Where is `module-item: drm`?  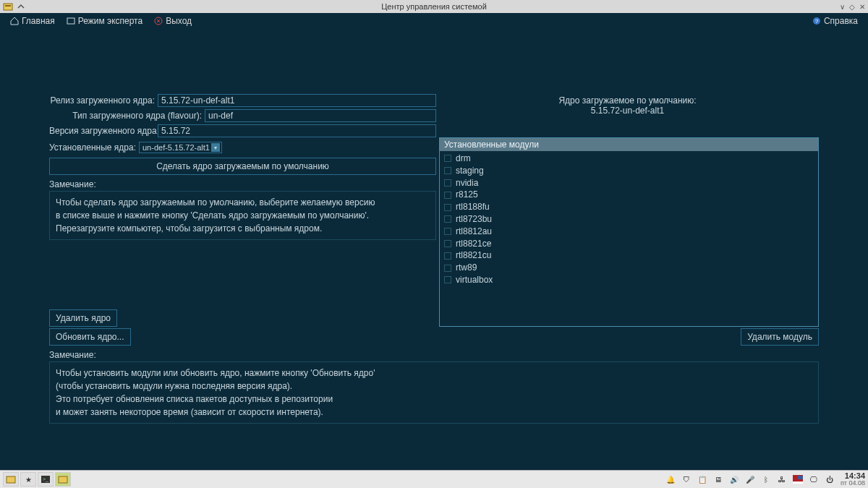 module-item: drm is located at coordinates (629, 159).